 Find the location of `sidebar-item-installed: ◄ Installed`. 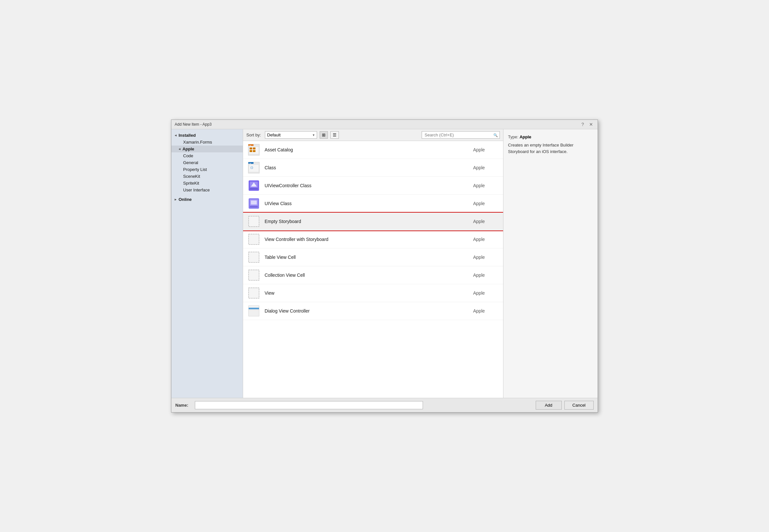

sidebar-item-installed: ◄ Installed is located at coordinates (207, 135).